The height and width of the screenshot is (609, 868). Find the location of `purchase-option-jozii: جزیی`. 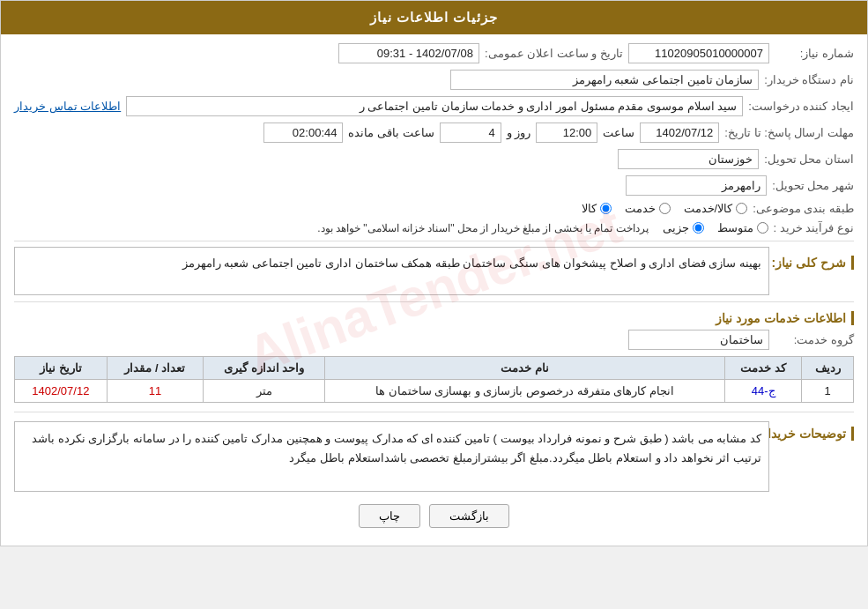

purchase-option-jozii: جزیی is located at coordinates (684, 227).